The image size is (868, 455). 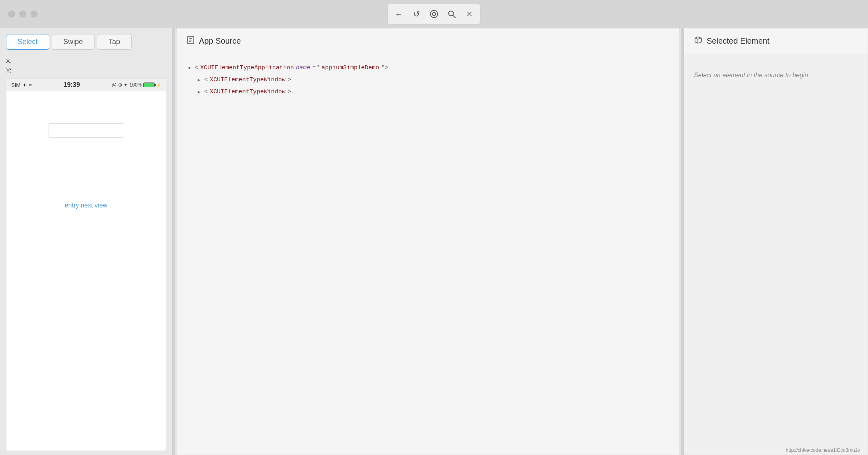 What do you see at coordinates (434, 14) in the screenshot?
I see `titlebar: ← ↺ ✕` at bounding box center [434, 14].